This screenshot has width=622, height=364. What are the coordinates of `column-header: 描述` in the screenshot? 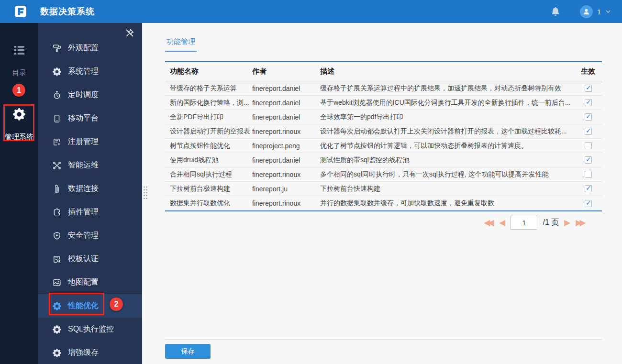 It's located at (447, 72).